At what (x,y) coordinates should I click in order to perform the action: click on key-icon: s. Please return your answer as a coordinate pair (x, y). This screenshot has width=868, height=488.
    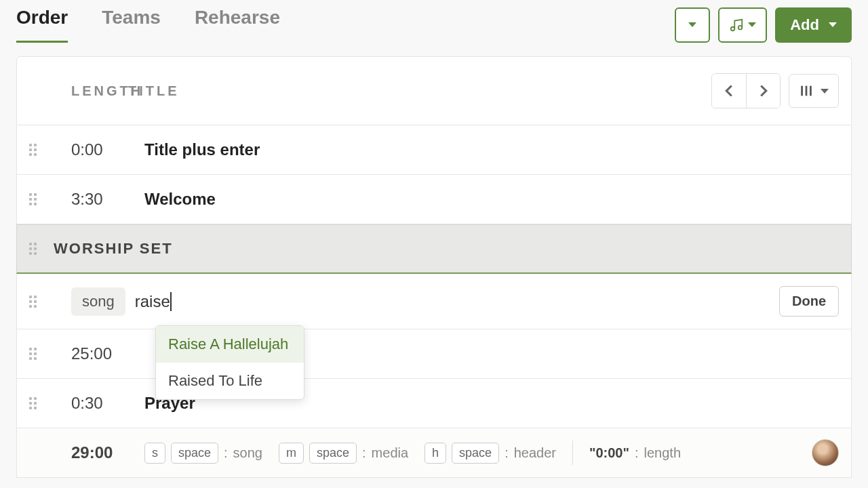
    Looking at the image, I should click on (155, 453).